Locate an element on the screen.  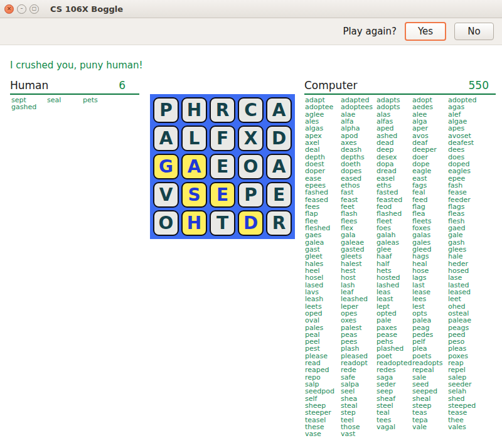
word: pets is located at coordinates (100, 100).